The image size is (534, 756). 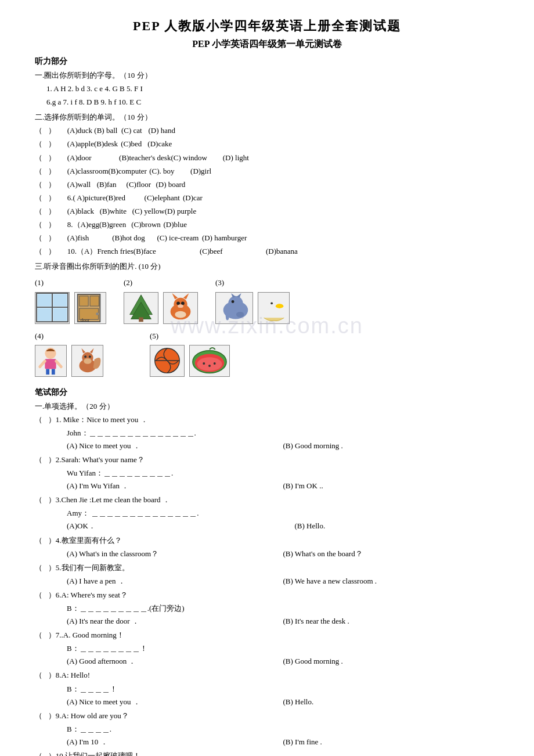 I want to click on image-group-4: (4), so click(x=69, y=354).